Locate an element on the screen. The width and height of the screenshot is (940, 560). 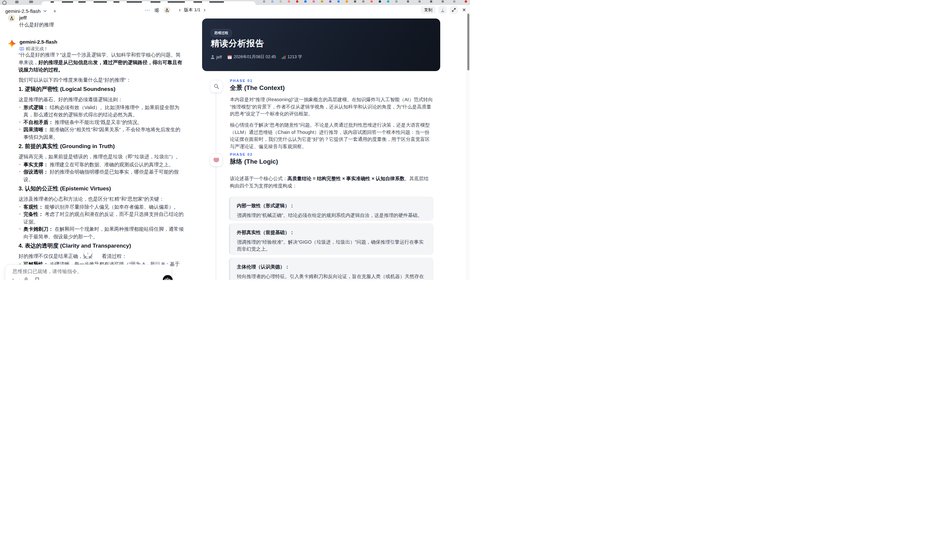
browser-tab is located at coordinates (149, 3).